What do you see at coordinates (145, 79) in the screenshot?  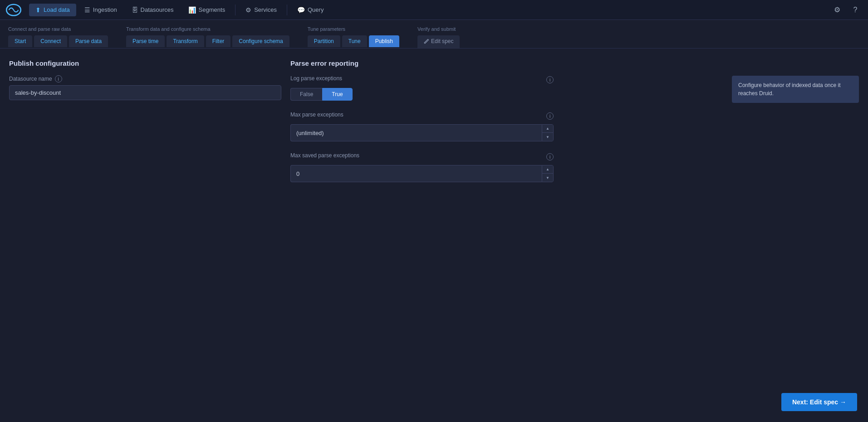 I see `datasource-name-label: Datasource name i` at bounding box center [145, 79].